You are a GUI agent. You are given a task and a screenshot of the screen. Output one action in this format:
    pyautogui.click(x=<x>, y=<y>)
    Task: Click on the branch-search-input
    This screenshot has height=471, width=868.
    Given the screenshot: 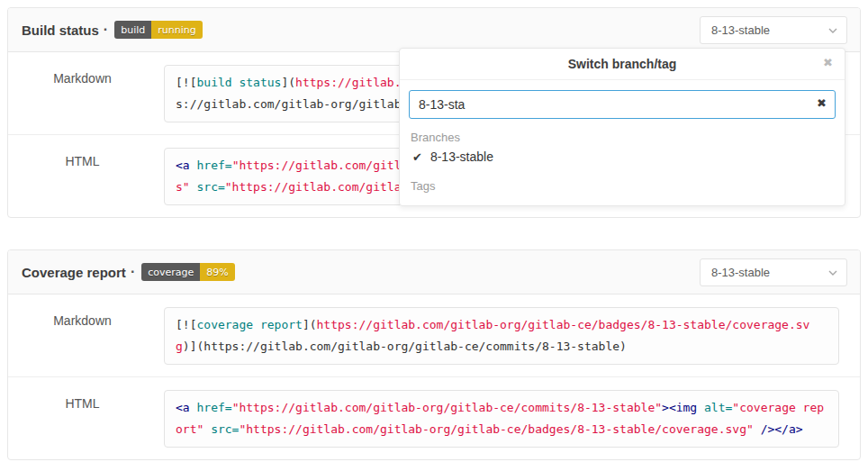 What is the action you would take?
    pyautogui.click(x=622, y=104)
    